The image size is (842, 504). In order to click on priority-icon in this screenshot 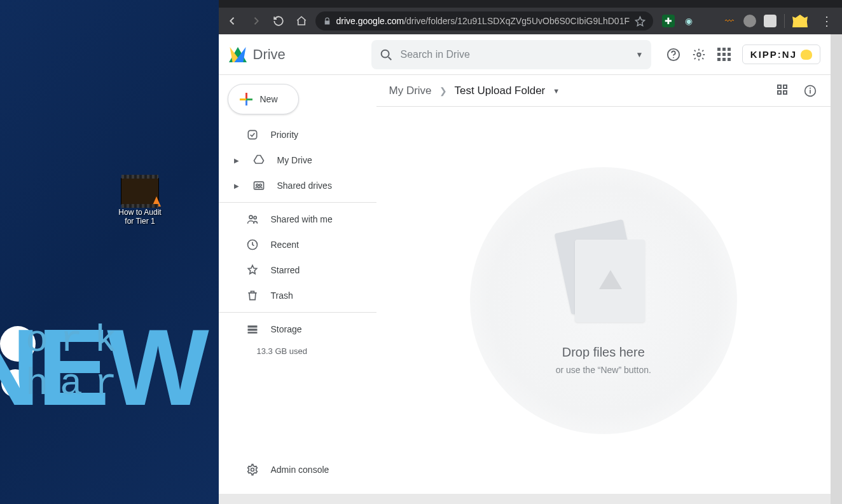, I will do `click(252, 135)`.